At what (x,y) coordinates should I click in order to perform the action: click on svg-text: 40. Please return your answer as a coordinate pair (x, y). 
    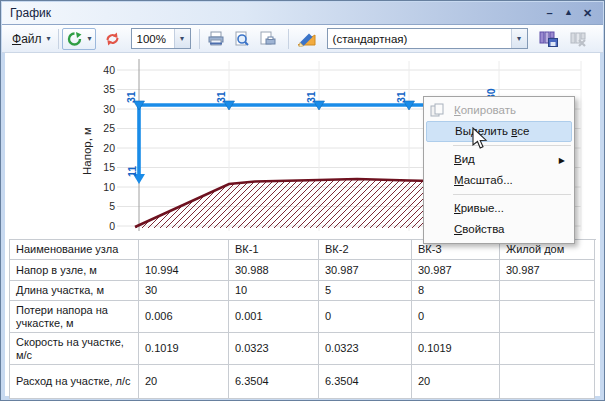
    Looking at the image, I should click on (109, 70).